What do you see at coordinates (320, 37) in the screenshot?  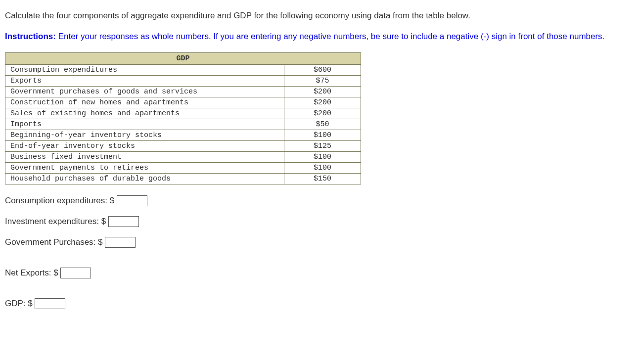 I see `instructions-block: Instructions: Enter your responses as wh…` at bounding box center [320, 37].